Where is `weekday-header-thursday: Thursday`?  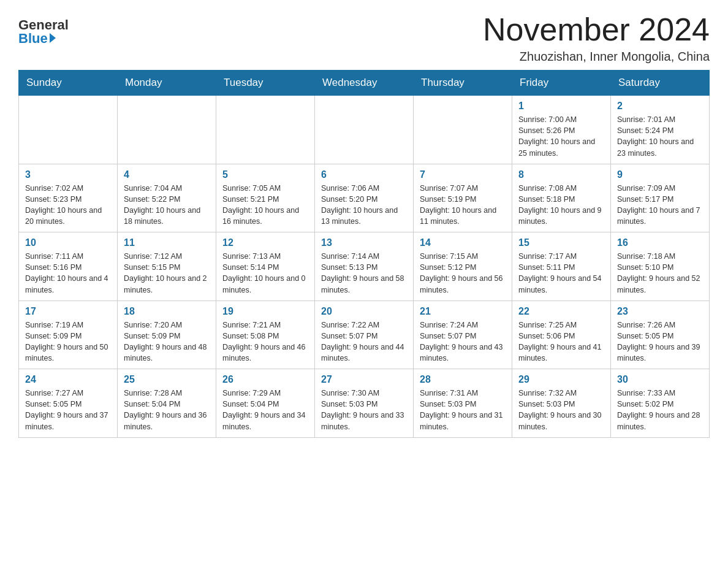
weekday-header-thursday: Thursday is located at coordinates (463, 83).